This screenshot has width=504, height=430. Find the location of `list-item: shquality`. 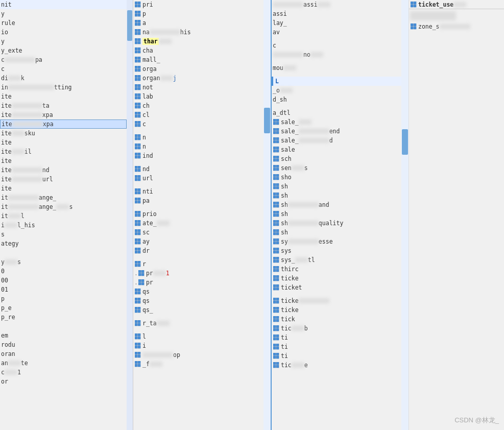

list-item: shquality is located at coordinates (337, 223).